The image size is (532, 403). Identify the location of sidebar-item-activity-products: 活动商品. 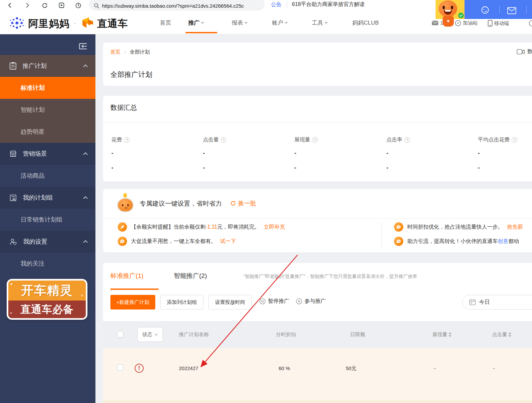
(48, 176).